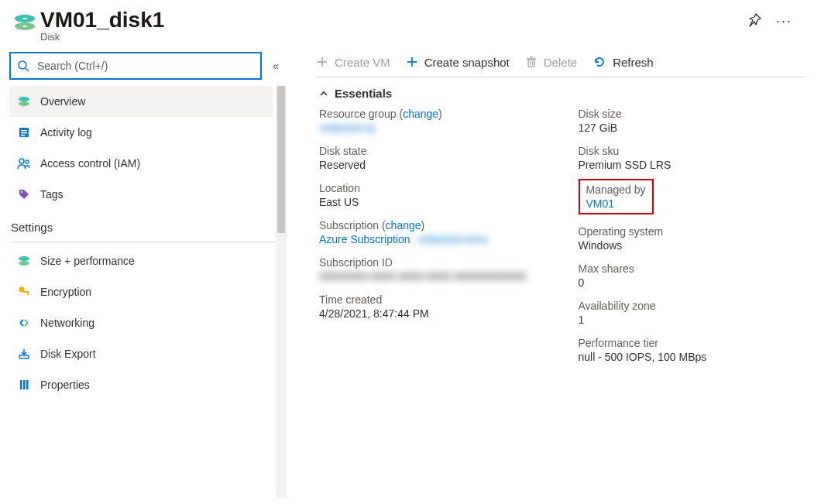 This screenshot has width=814, height=504. Describe the element at coordinates (692, 350) in the screenshot. I see `field-performance-tier: Performance tier null - 500 IOPS, 100 MB…` at that location.